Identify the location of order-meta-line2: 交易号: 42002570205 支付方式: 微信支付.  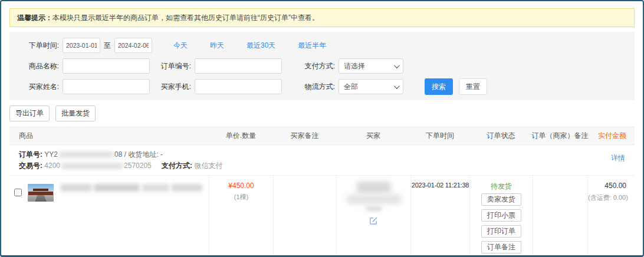
(322, 166).